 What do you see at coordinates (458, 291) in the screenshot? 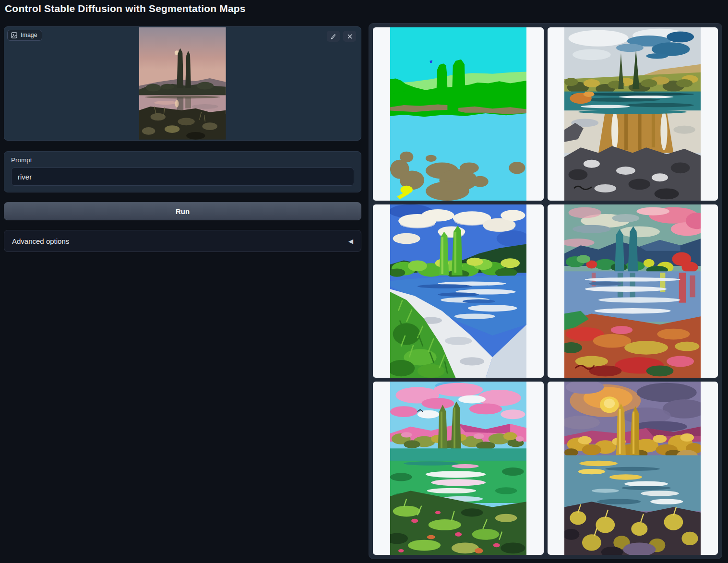
I see `gallery-item-vivid-green` at bounding box center [458, 291].